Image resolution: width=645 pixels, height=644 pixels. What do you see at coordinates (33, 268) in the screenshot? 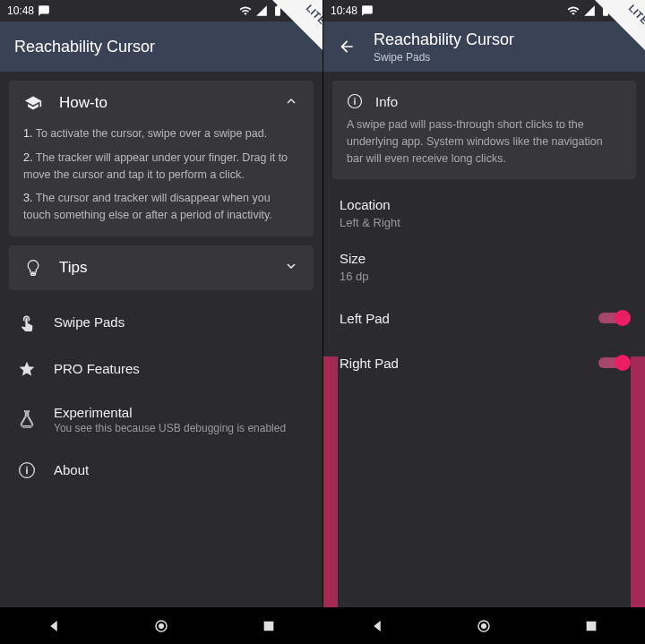
I see `lightbulb-icon` at bounding box center [33, 268].